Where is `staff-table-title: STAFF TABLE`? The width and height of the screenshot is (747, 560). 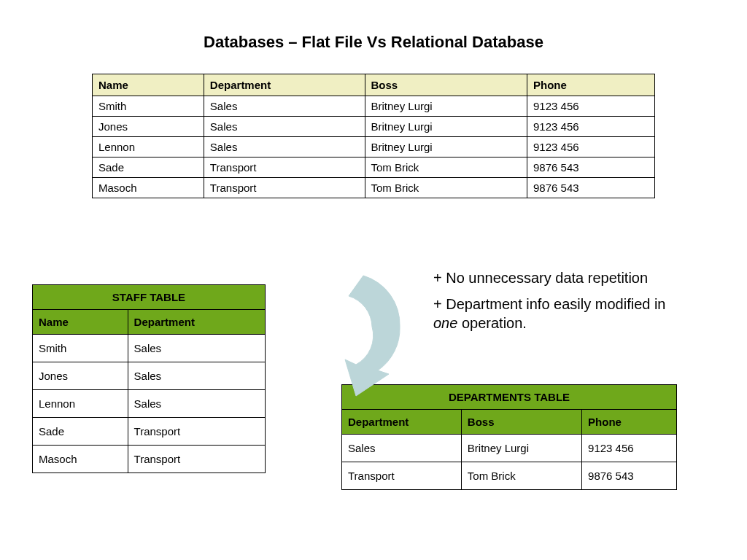 staff-table-title: STAFF TABLE is located at coordinates (149, 298).